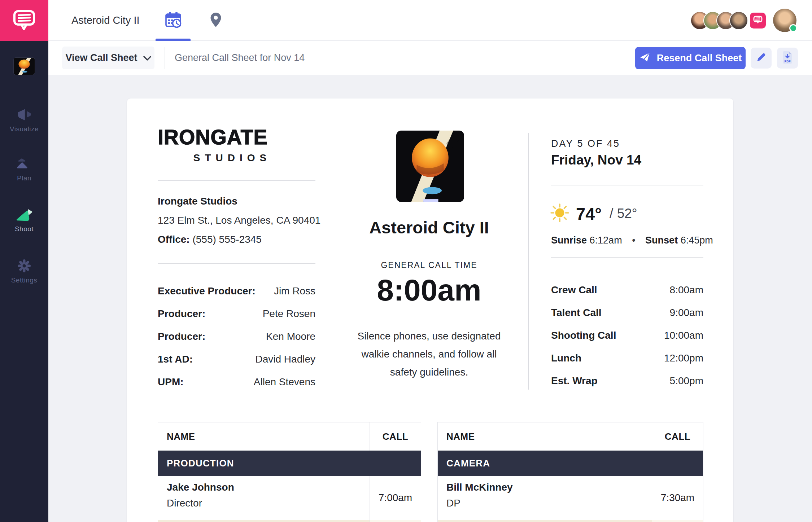  I want to click on current-user-avatar, so click(785, 20).